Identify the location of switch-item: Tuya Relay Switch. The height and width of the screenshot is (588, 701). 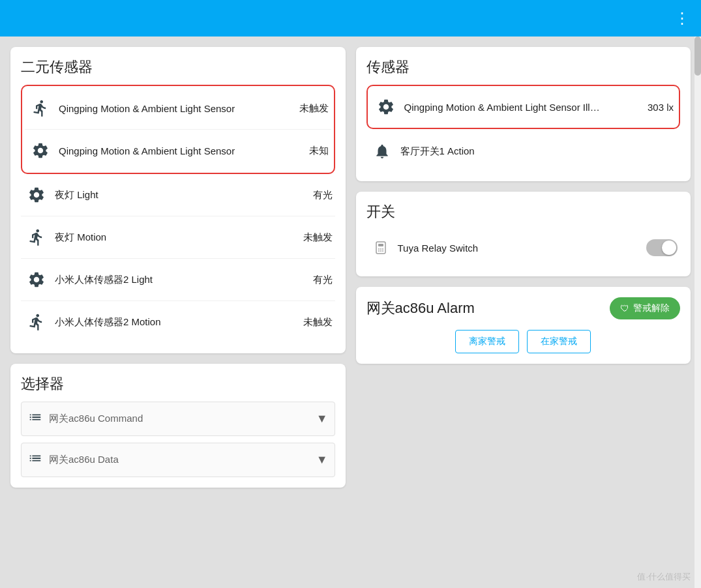
(524, 248).